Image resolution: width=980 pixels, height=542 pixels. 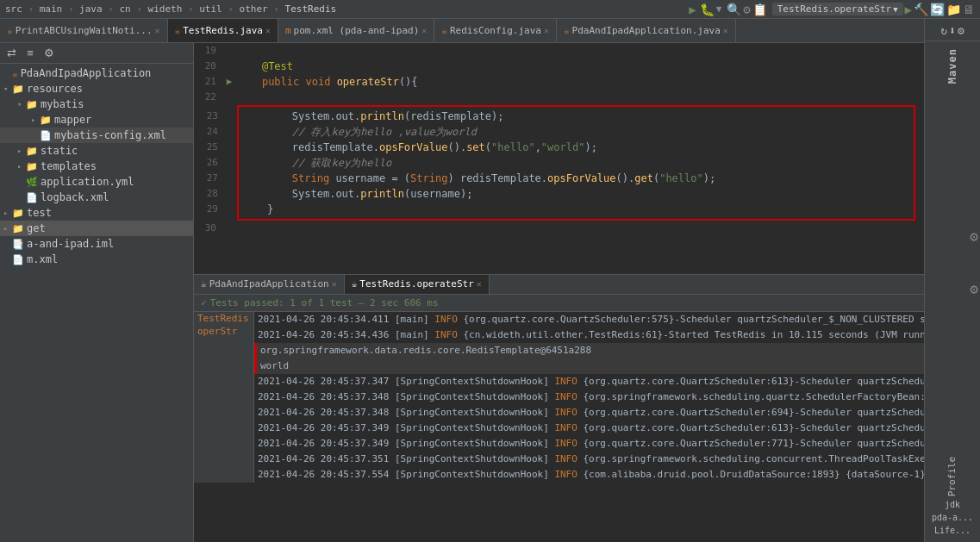 I want to click on git-icon: 📋, so click(x=760, y=9).